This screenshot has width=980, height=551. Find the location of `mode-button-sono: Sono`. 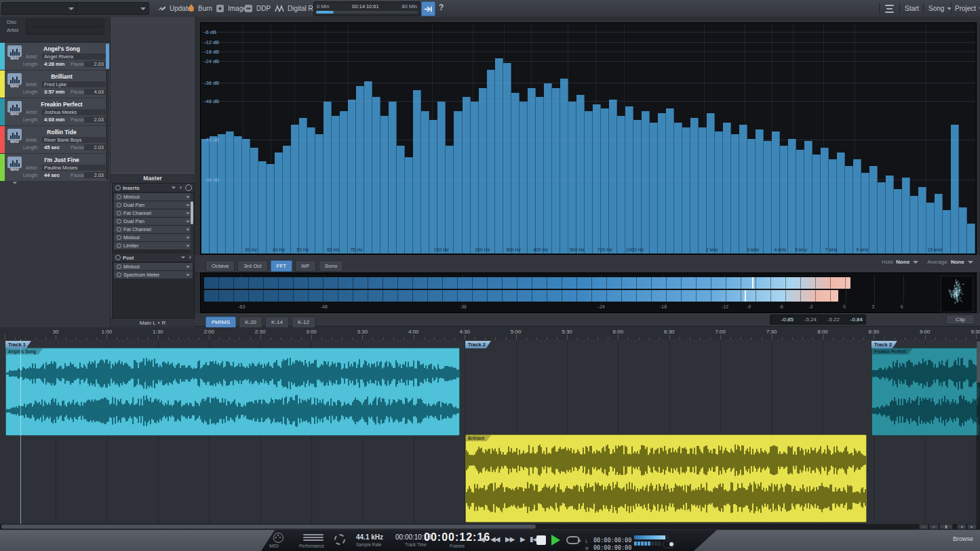

mode-button-sono: Sono is located at coordinates (331, 266).